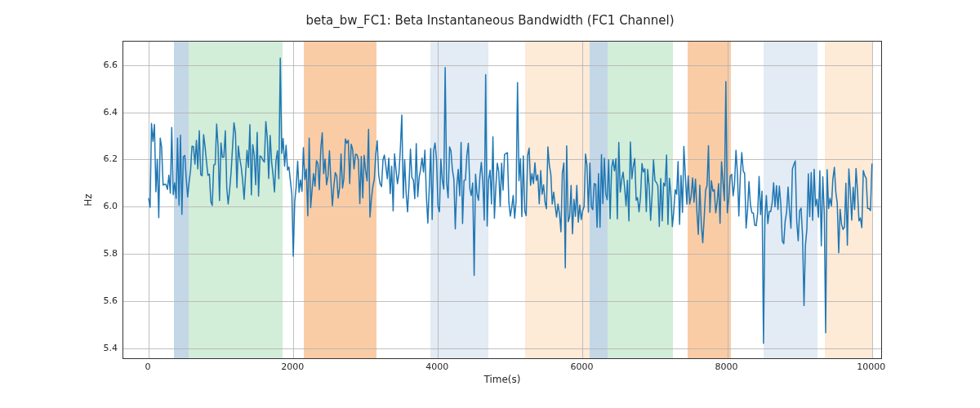  What do you see at coordinates (101, 348) in the screenshot?
I see `y-tick-label: 5.4` at bounding box center [101, 348].